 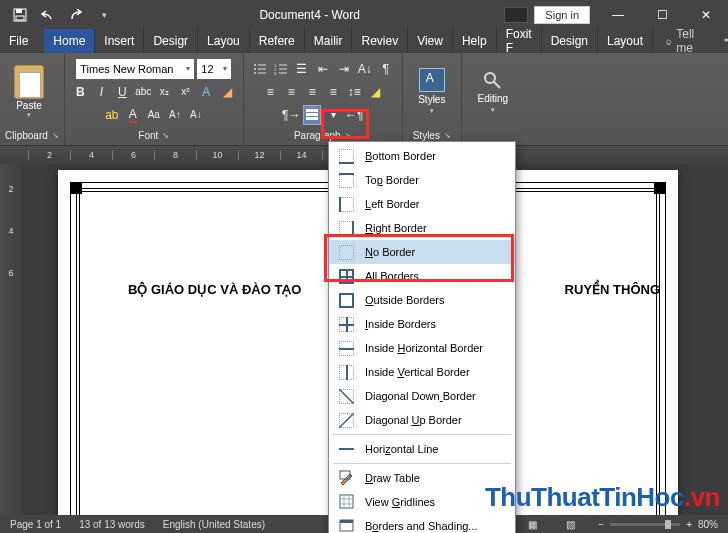 What do you see at coordinates (333, 92) in the screenshot?
I see `justify-button: ≡` at bounding box center [333, 92].